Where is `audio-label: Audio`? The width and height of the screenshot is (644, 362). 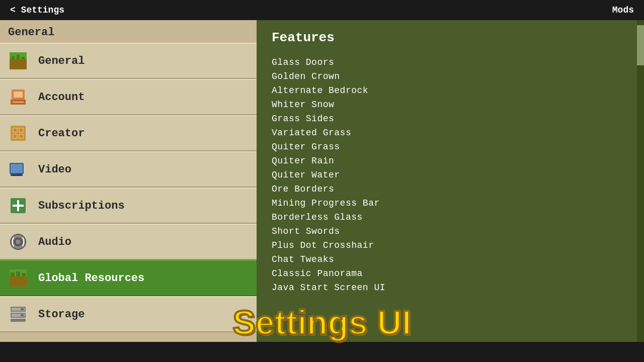
audio-label: Audio is located at coordinates (55, 242).